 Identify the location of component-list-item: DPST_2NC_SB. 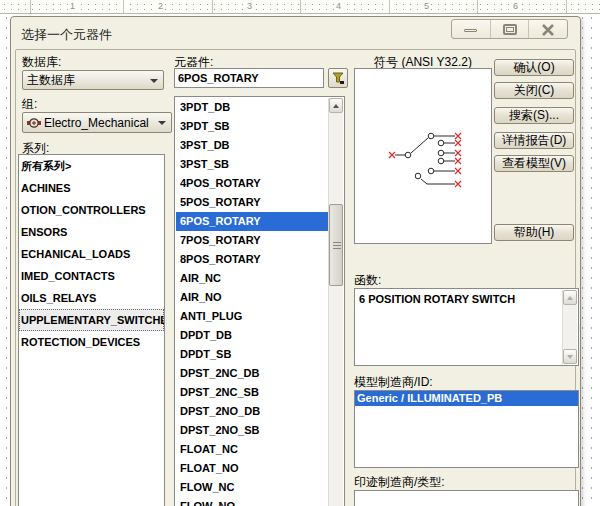
(252, 392).